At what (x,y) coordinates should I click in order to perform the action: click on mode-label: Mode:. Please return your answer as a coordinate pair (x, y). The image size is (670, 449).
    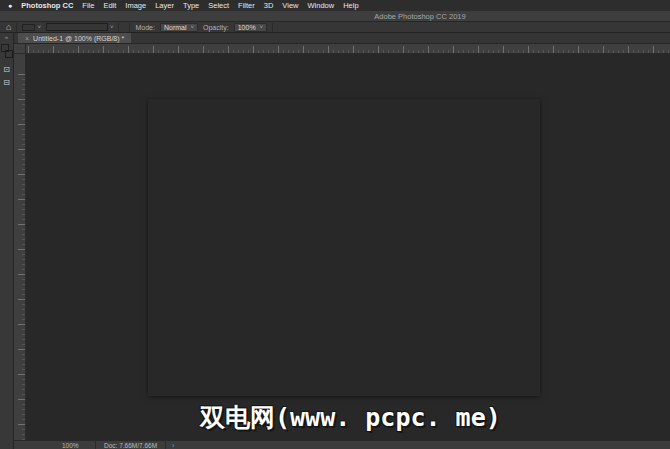
    Looking at the image, I should click on (144, 28).